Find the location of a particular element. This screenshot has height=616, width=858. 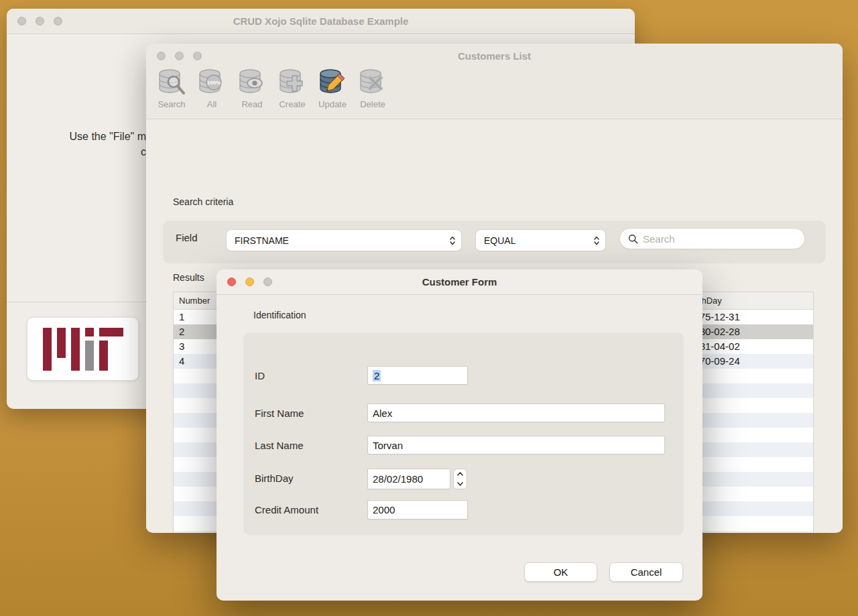

credit-amount-field: 2000 is located at coordinates (418, 509).